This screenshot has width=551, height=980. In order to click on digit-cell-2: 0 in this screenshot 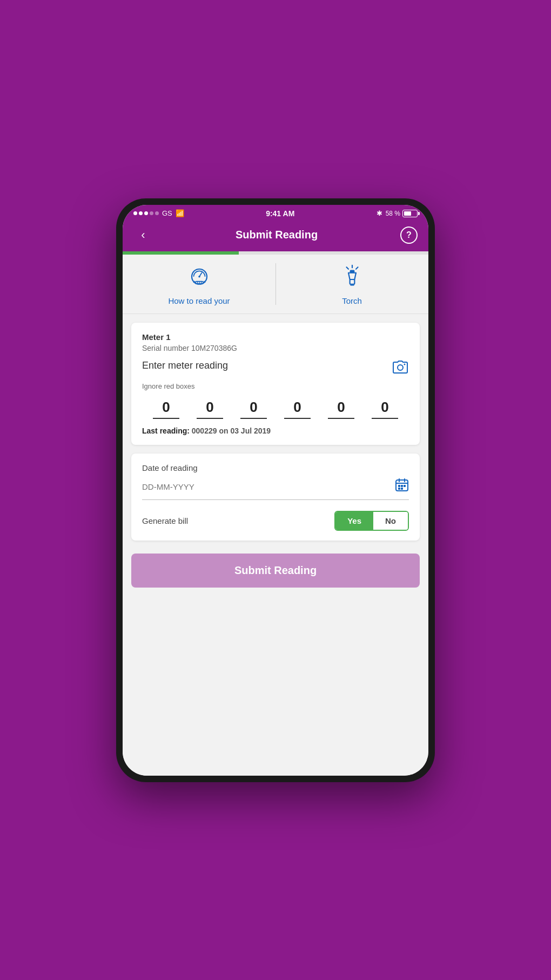, I will do `click(254, 409)`.